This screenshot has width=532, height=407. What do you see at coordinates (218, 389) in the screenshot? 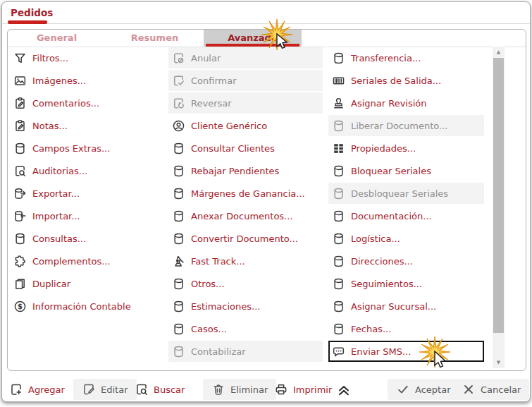
I see `trash-icon` at bounding box center [218, 389].